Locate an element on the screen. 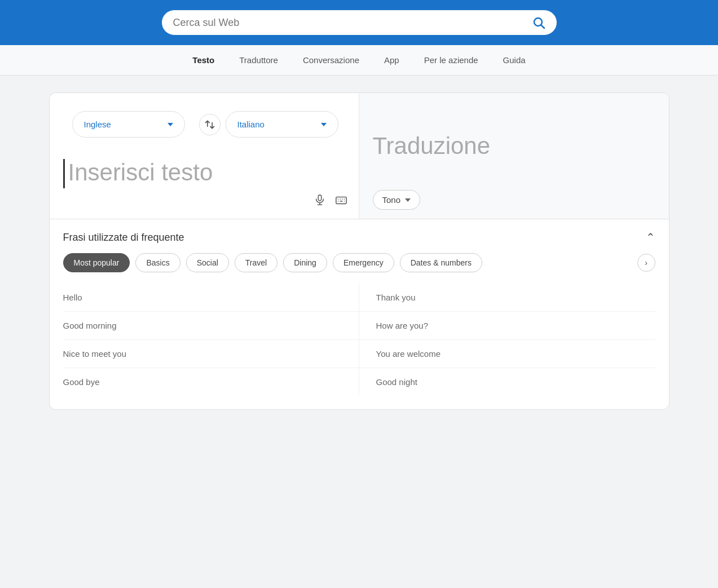  nav-item-guida: Guida is located at coordinates (514, 60).